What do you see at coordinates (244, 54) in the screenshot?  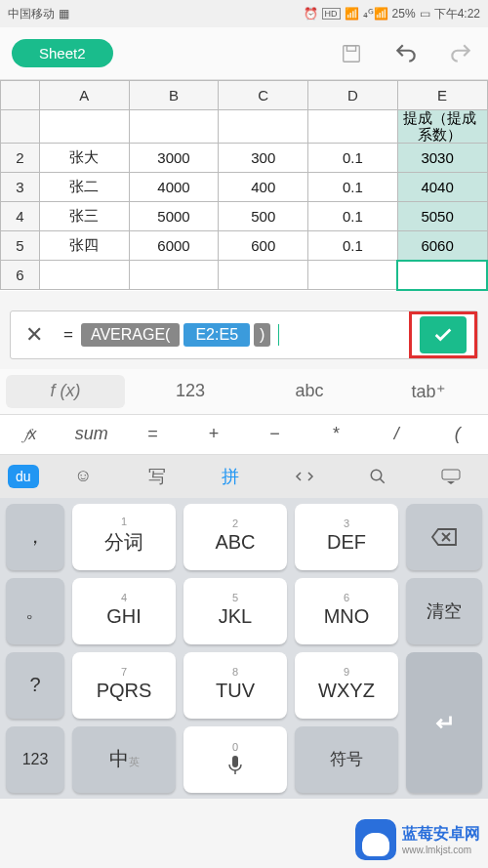 I see `app-toolbar: Sheet2` at bounding box center [244, 54].